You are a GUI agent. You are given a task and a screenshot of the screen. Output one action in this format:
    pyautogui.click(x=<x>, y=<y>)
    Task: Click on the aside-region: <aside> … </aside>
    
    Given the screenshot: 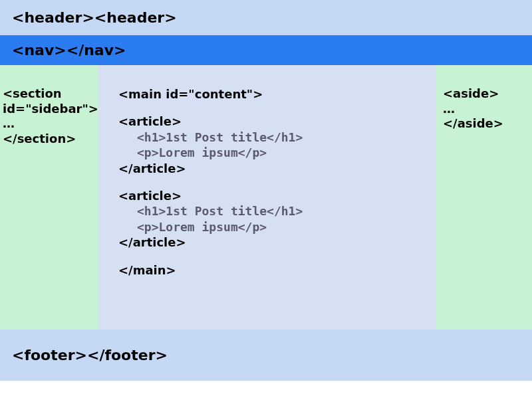 What is the action you would take?
    pyautogui.click(x=484, y=197)
    